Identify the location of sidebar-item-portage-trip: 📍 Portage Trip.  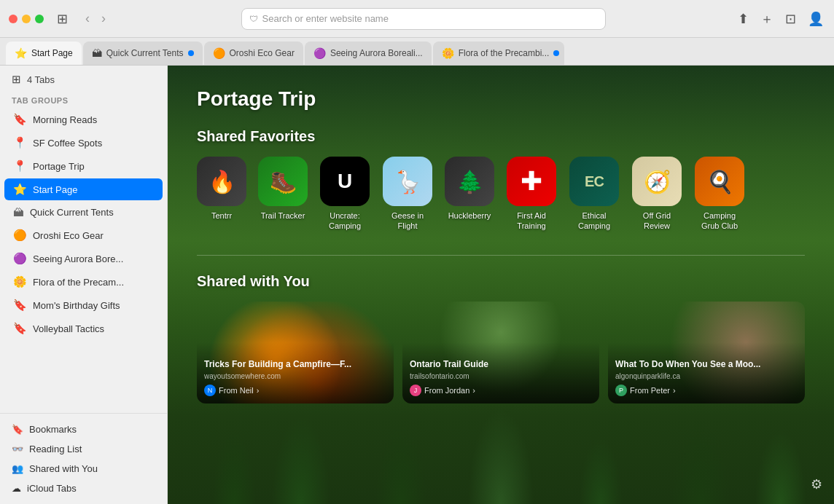
(83, 166).